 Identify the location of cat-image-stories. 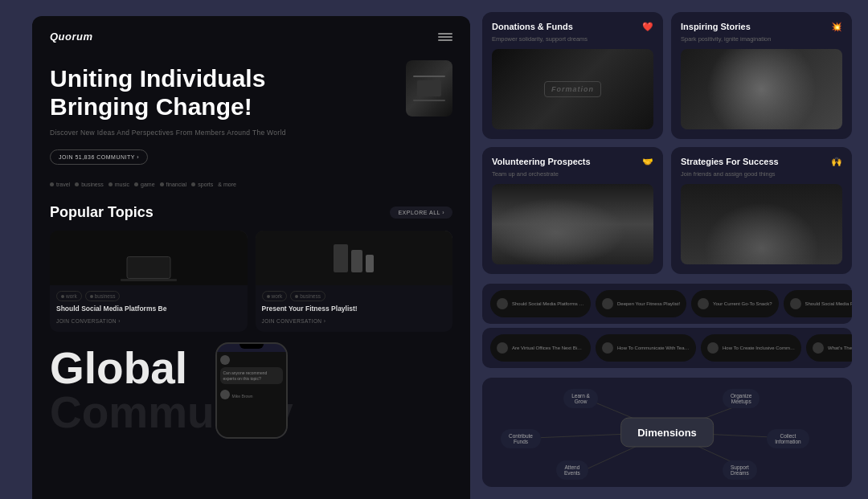
(762, 89).